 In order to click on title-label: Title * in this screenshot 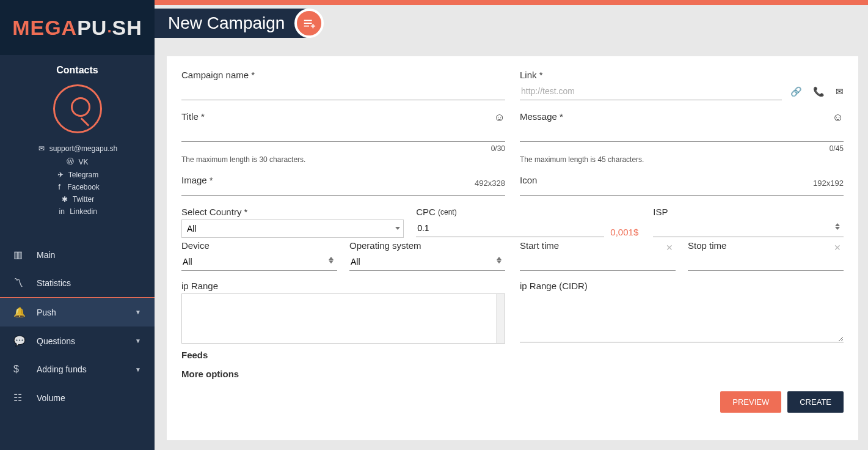, I will do `click(193, 116)`.